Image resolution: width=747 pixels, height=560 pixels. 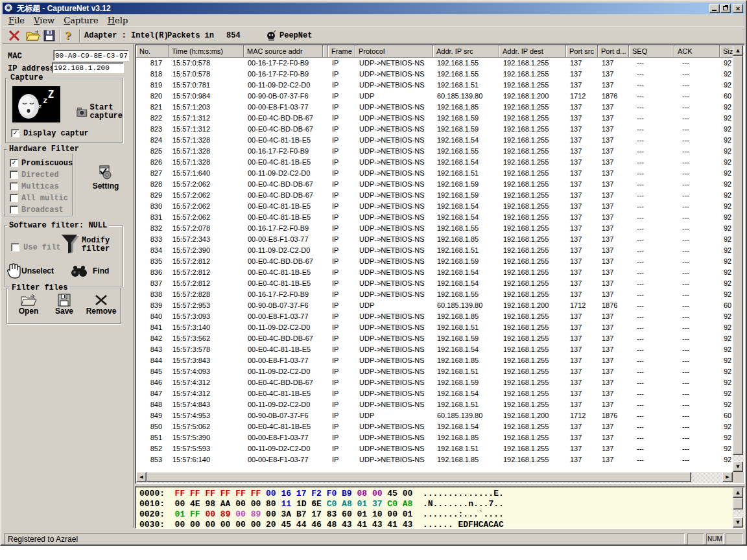 What do you see at coordinates (99, 112) in the screenshot?
I see `start-capture-button: Start capture` at bounding box center [99, 112].